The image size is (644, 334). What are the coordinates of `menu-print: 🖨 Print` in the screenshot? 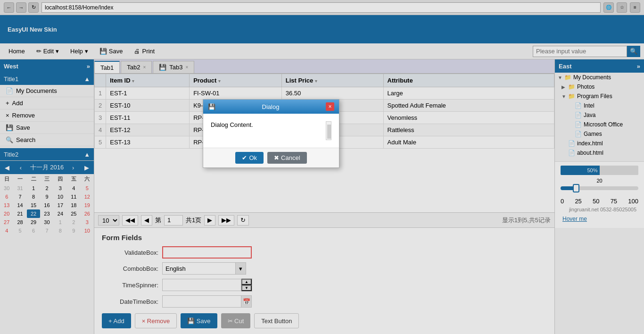 It's located at (144, 51).